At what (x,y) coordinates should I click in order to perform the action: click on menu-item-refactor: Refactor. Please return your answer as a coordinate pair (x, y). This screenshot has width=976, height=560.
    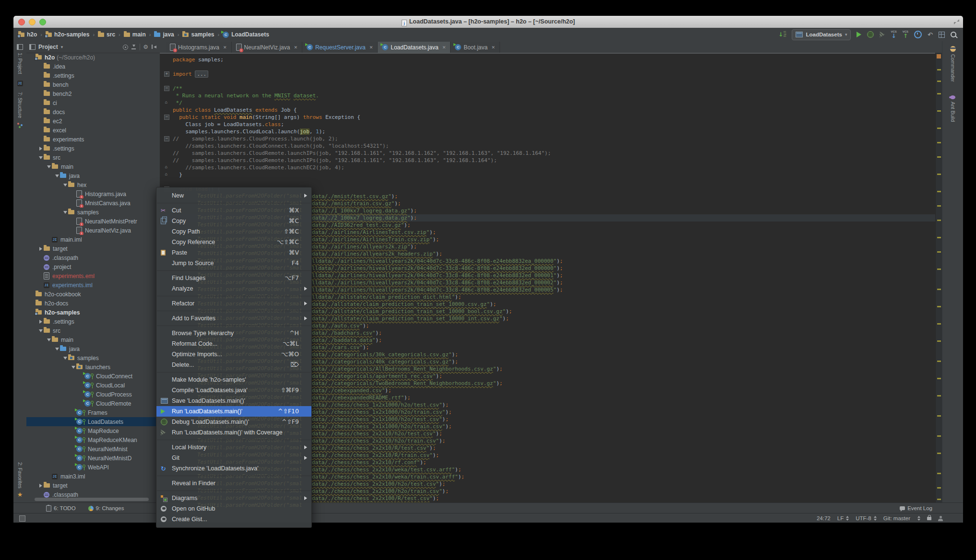
    Looking at the image, I should click on (234, 303).